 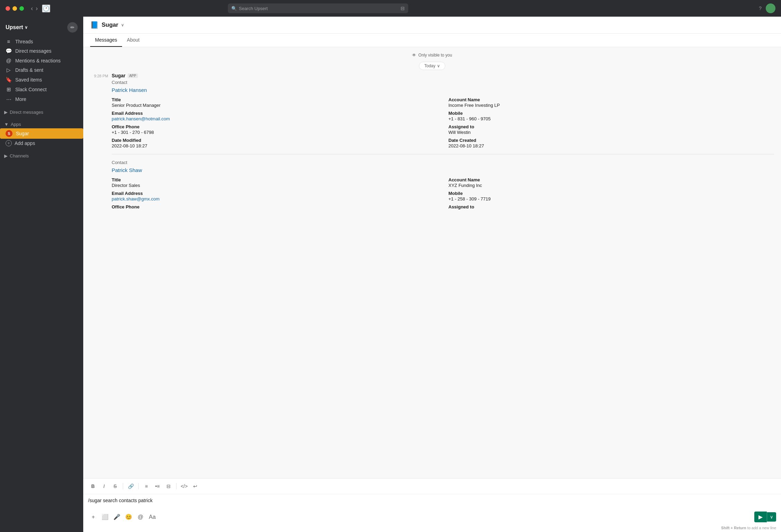 What do you see at coordinates (8, 8) in the screenshot?
I see `close-button` at bounding box center [8, 8].